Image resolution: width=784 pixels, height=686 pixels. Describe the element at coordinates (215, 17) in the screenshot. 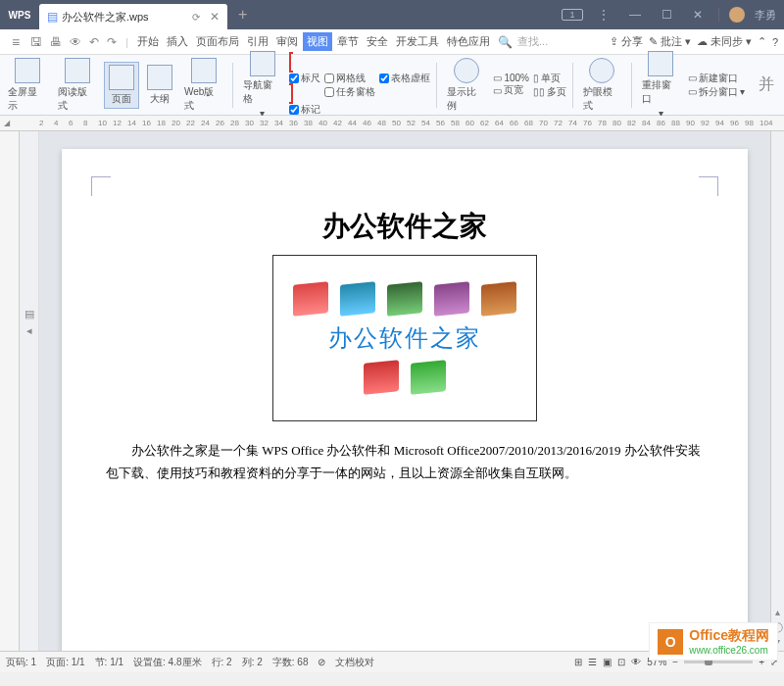

I see `close-tab-icon: ✕` at that location.